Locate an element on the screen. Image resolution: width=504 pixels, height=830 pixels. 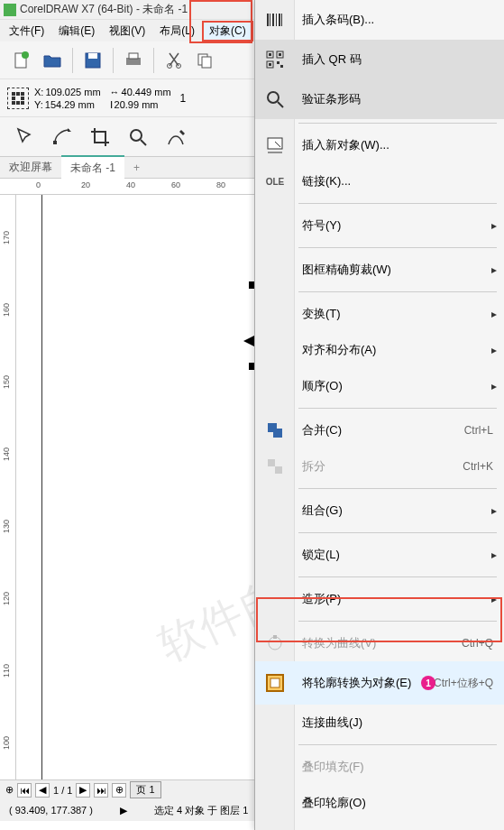
page-count: 1 / 1 is located at coordinates (63, 790).